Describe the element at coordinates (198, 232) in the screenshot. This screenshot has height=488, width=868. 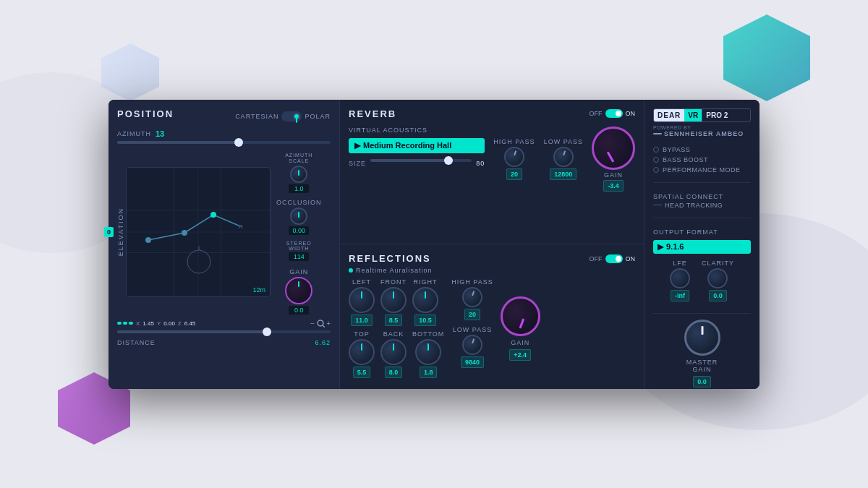
I see `position-grid: R 12m` at that location.